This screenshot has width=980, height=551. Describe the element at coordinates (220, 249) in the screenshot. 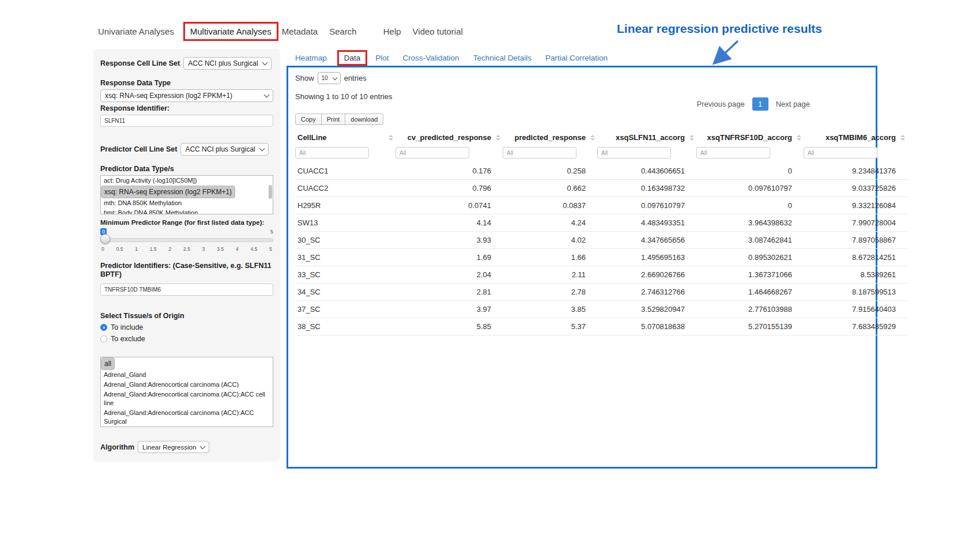

I see `slider-tick-label: 3.5` at that location.